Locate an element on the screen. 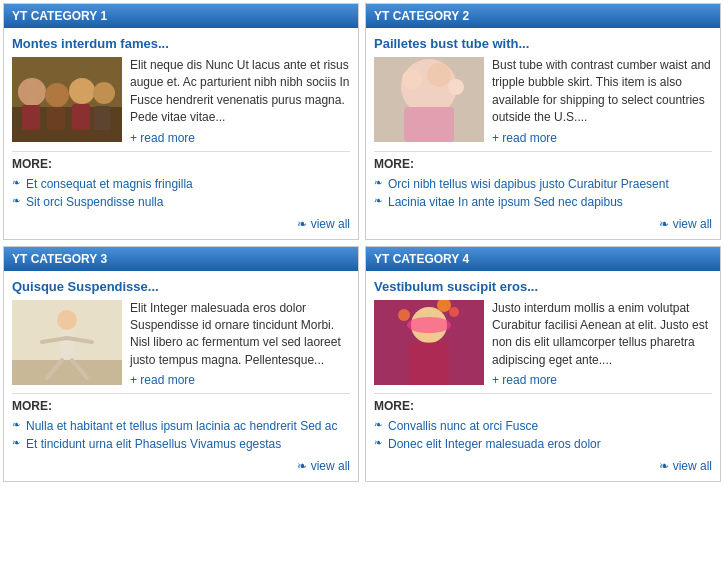  post-title: Montes interdum fames... is located at coordinates (181, 44).